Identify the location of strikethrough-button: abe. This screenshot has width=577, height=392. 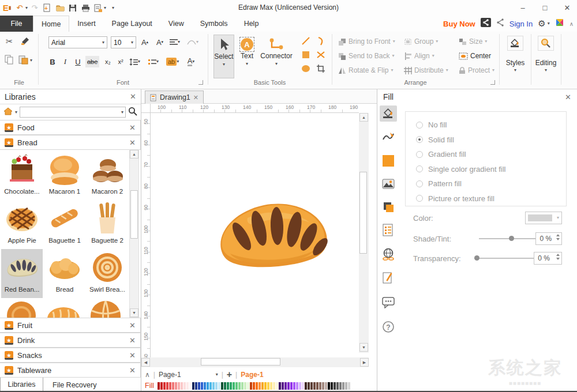
(92, 62).